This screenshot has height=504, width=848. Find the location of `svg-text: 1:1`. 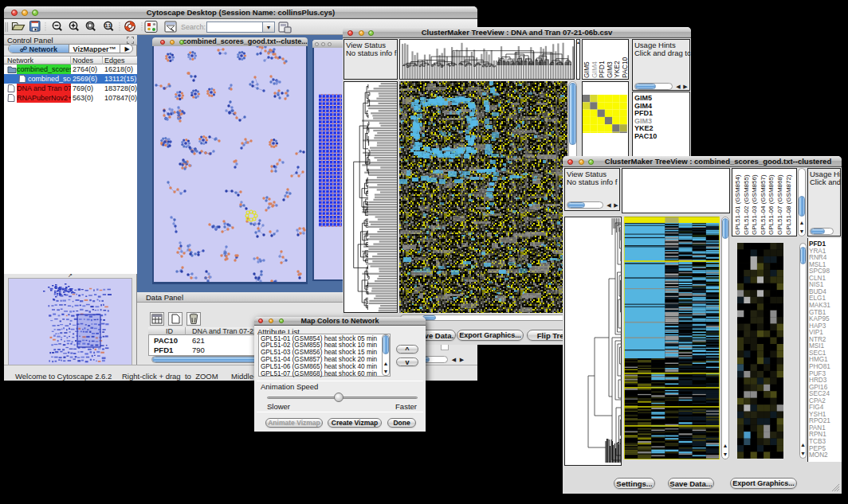

svg-text: 1:1 is located at coordinates (108, 25).